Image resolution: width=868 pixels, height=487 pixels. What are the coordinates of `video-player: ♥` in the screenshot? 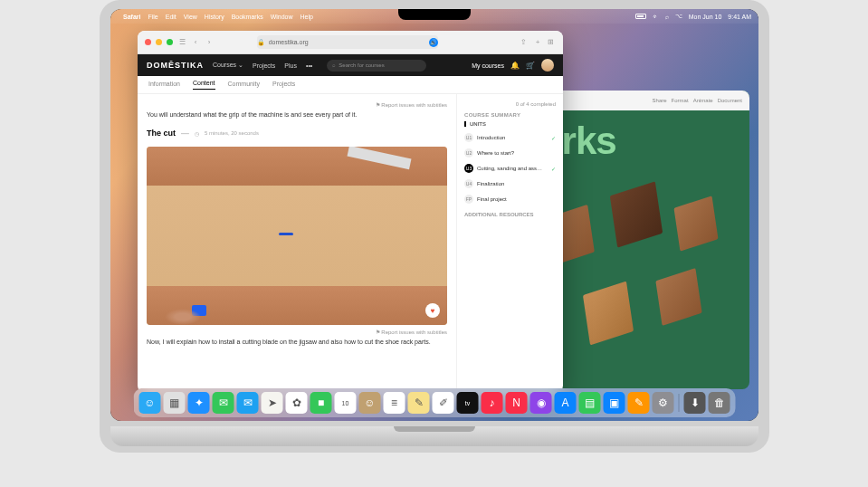 It's located at (297, 235).